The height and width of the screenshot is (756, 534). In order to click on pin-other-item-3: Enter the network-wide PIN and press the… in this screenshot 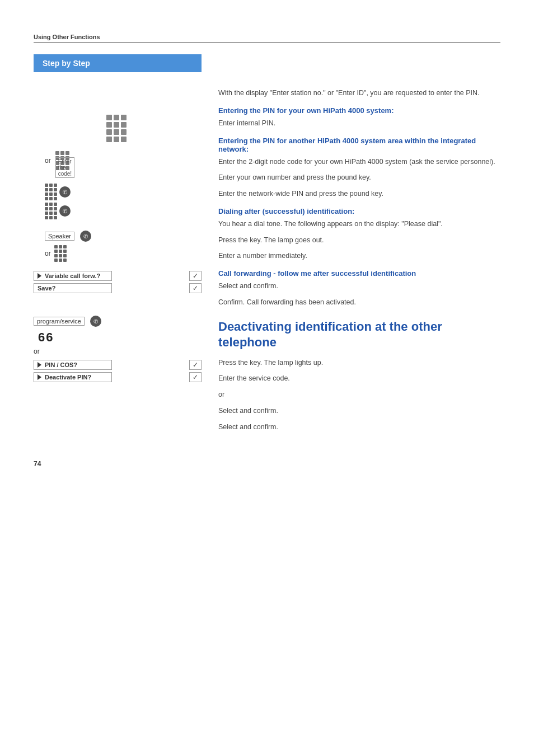, I will do `click(359, 194)`.